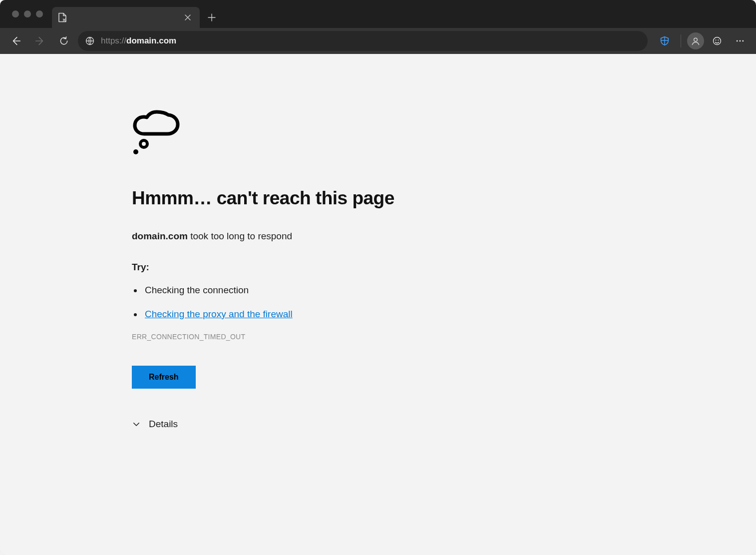 The height and width of the screenshot is (555, 756). I want to click on tracking-prevention-icon, so click(665, 41).